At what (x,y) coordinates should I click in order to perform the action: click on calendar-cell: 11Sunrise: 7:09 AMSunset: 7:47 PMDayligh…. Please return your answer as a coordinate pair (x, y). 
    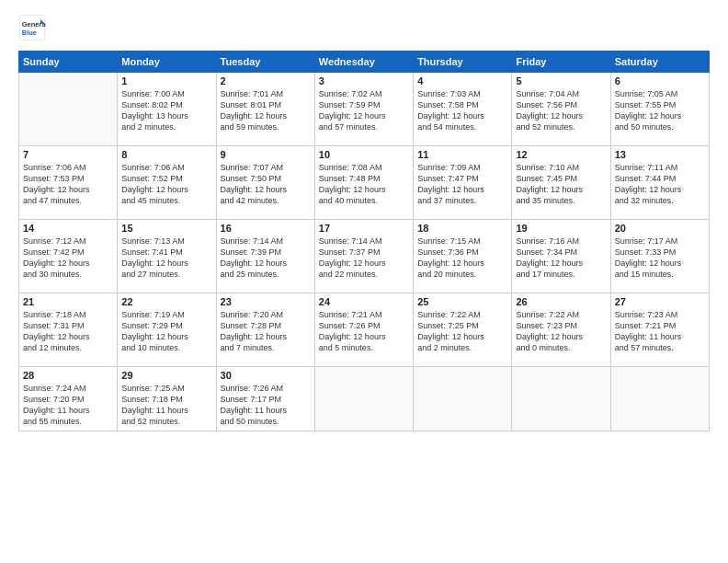
    Looking at the image, I should click on (463, 183).